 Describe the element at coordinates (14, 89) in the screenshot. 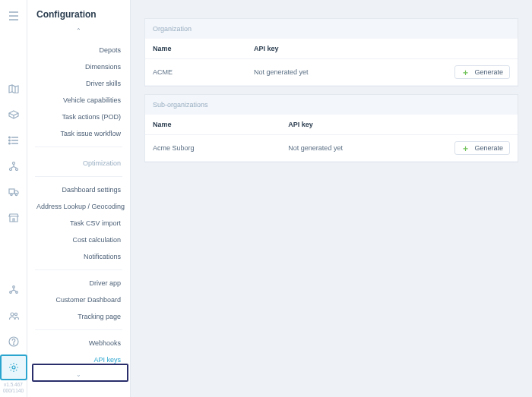

I see `map-icon` at that location.